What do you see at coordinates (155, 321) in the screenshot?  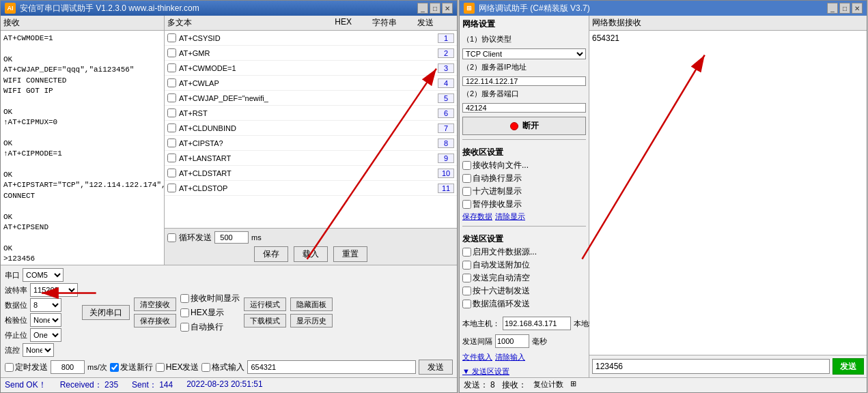 I see `save-recv-button: 保存接收` at bounding box center [155, 321].